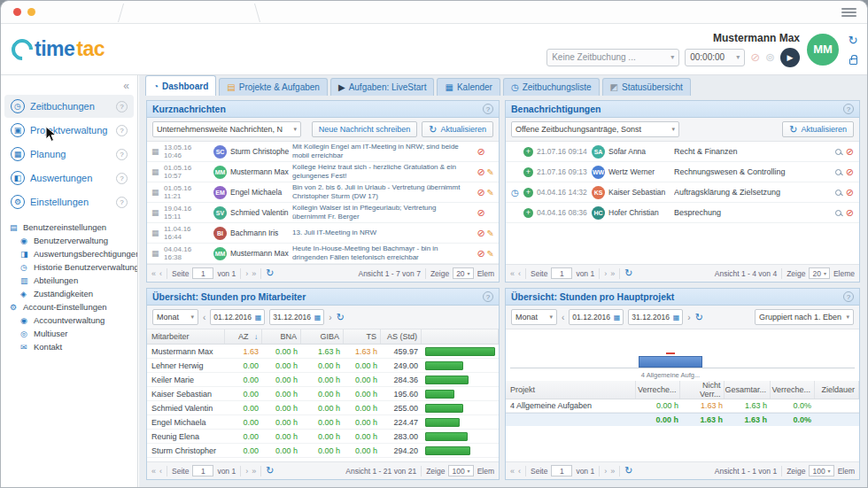 This screenshot has height=488, width=868. Describe the element at coordinates (322, 422) in the screenshot. I see `employee-row: Engel Michaela 0.00 0.00 h 0.00 h 0.00 h…` at that location.